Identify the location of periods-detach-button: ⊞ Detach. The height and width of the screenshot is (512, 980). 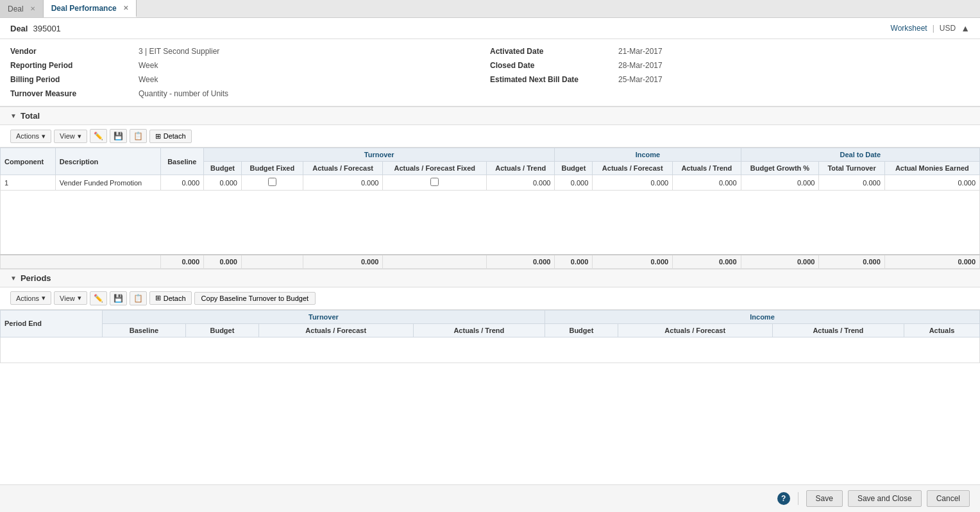
(171, 298).